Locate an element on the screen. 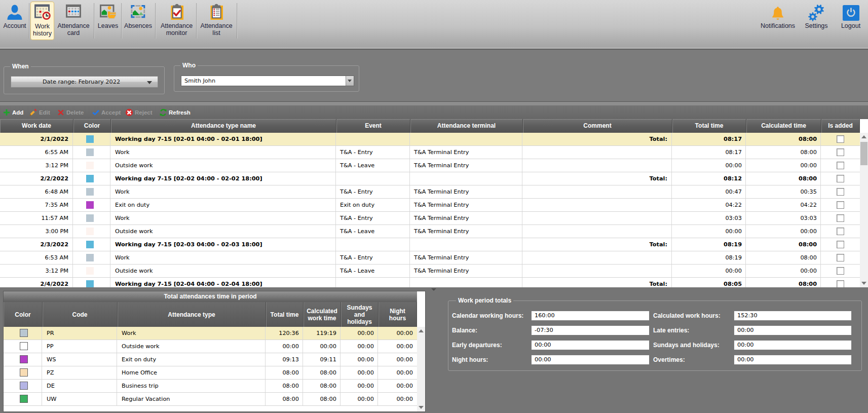  scrollbar-thumb is located at coordinates (864, 154).